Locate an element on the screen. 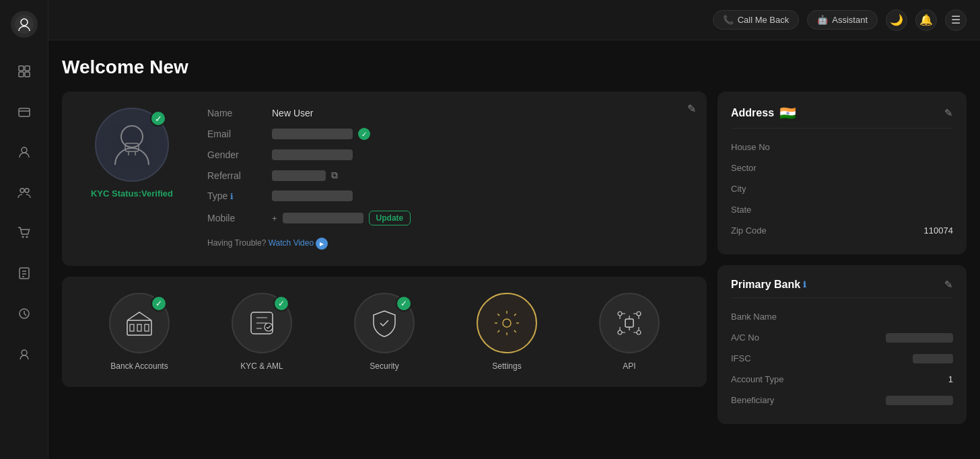  sidebar-item-dashboard is located at coordinates (24, 71).